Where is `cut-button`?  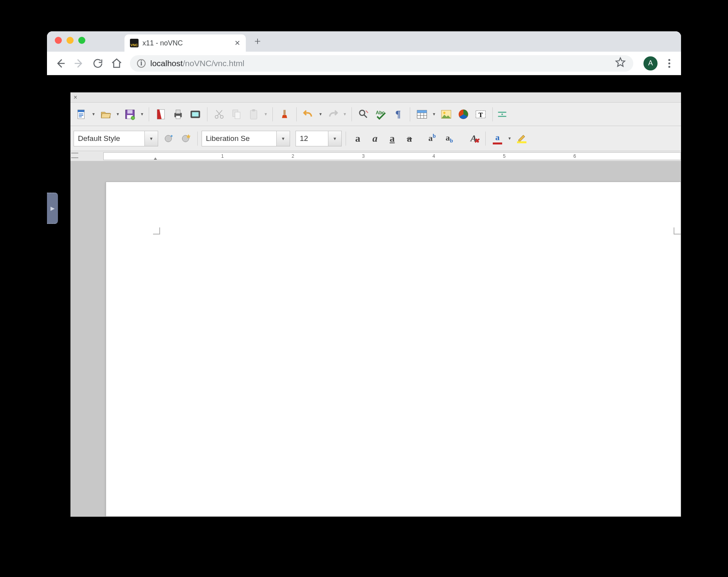
cut-button is located at coordinates (219, 114).